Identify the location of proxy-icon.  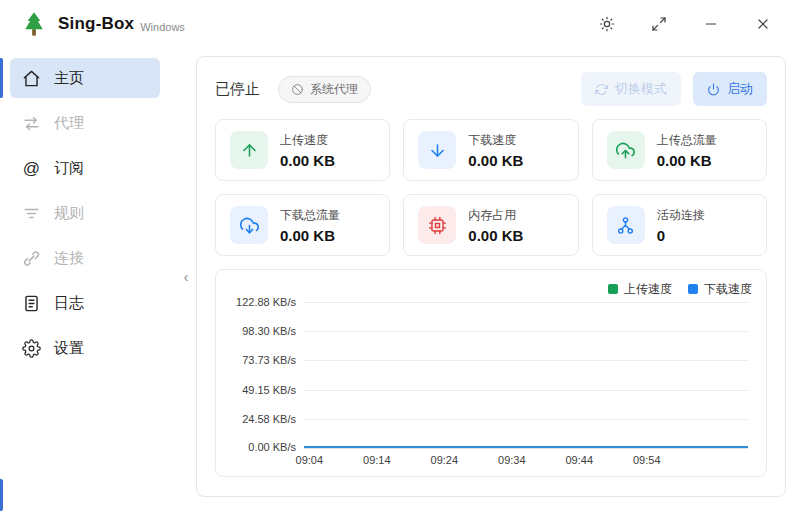
(32, 124).